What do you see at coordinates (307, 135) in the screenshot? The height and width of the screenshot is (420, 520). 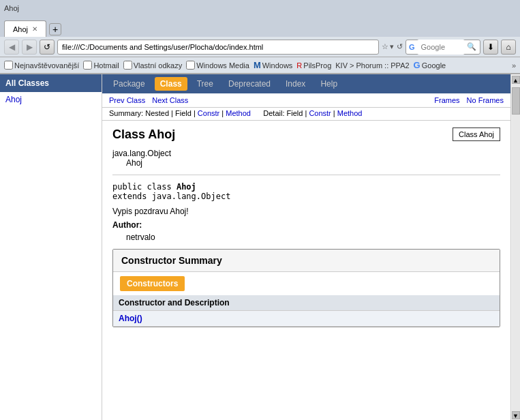 I see `class-title: Class Ahoj` at bounding box center [307, 135].